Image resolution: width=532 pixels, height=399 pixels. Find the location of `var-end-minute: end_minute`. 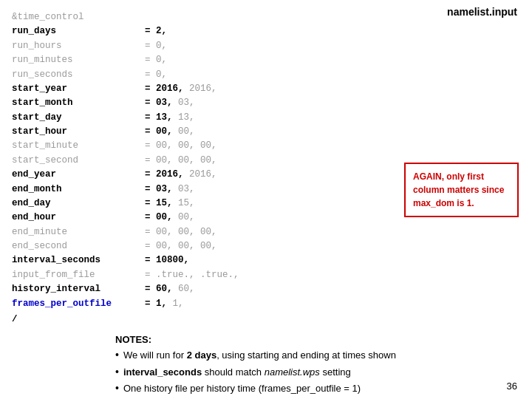

var-end-minute: end_minute is located at coordinates (78, 232).